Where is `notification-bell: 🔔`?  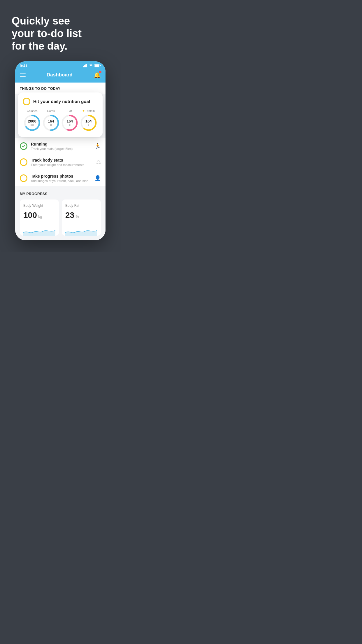 notification-bell: 🔔 is located at coordinates (97, 75).